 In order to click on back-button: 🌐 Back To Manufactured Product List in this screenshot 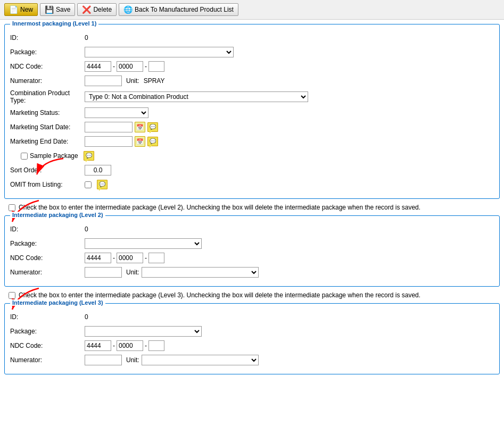, I will do `click(179, 10)`.